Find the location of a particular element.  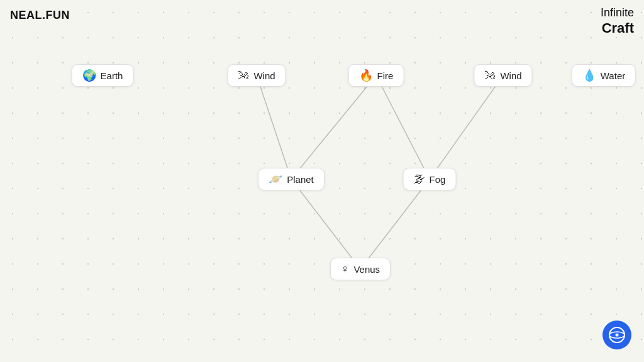

water-label: Water is located at coordinates (613, 75).